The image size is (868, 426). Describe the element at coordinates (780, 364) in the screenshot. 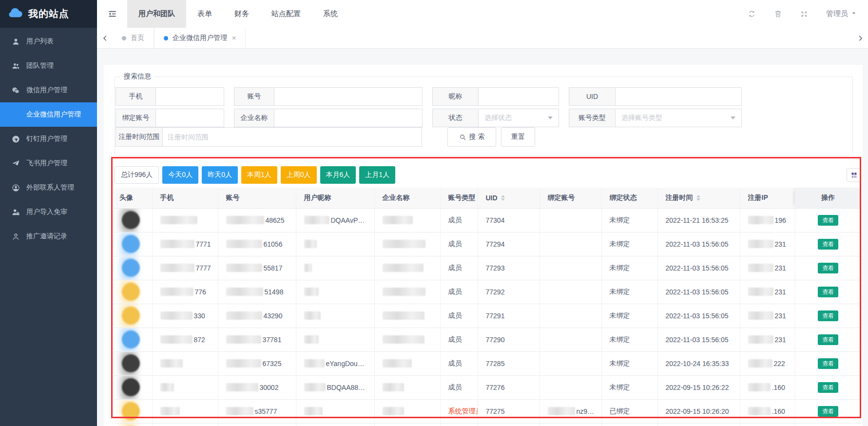

I see `cell-text: 222` at that location.